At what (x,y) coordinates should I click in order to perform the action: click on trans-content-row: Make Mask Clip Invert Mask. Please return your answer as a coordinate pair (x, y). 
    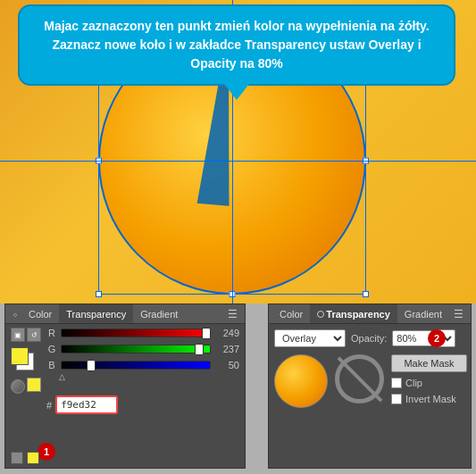
    Looking at the image, I should click on (370, 381).